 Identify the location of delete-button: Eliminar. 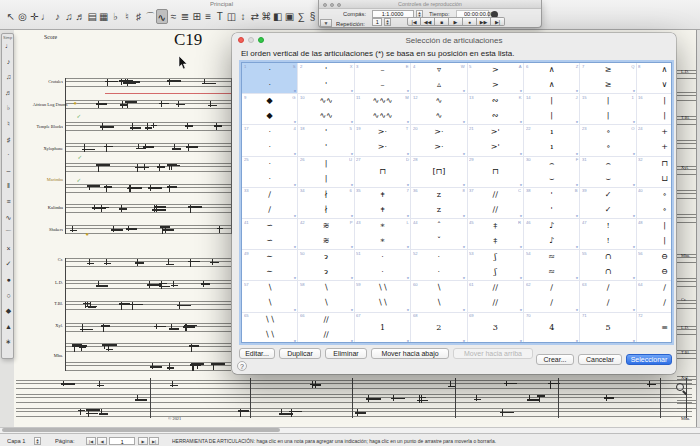
(346, 354).